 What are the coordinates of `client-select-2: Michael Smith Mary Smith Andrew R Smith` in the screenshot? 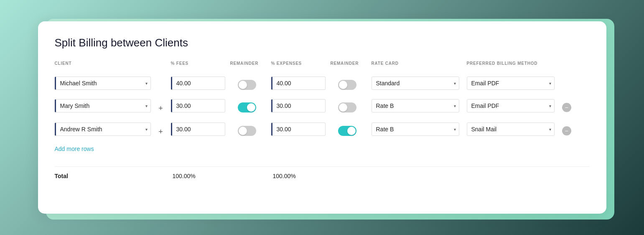 It's located at (103, 106).